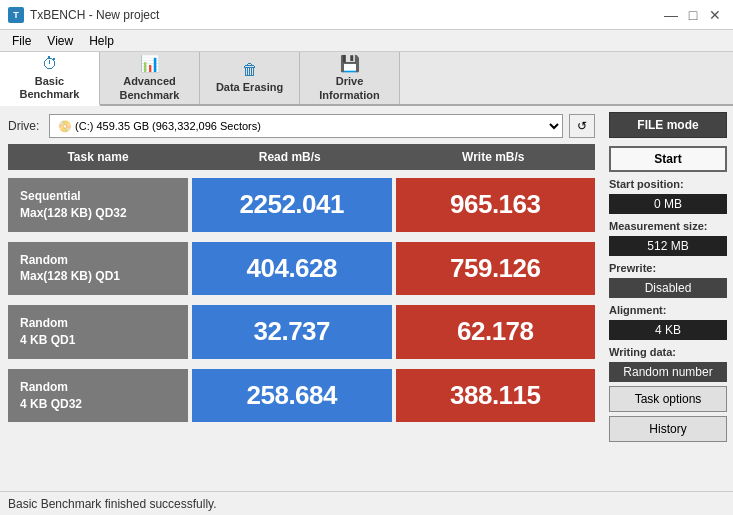  What do you see at coordinates (94, 15) in the screenshot?
I see `title-bar-title: TxBENCH - New project` at bounding box center [94, 15].